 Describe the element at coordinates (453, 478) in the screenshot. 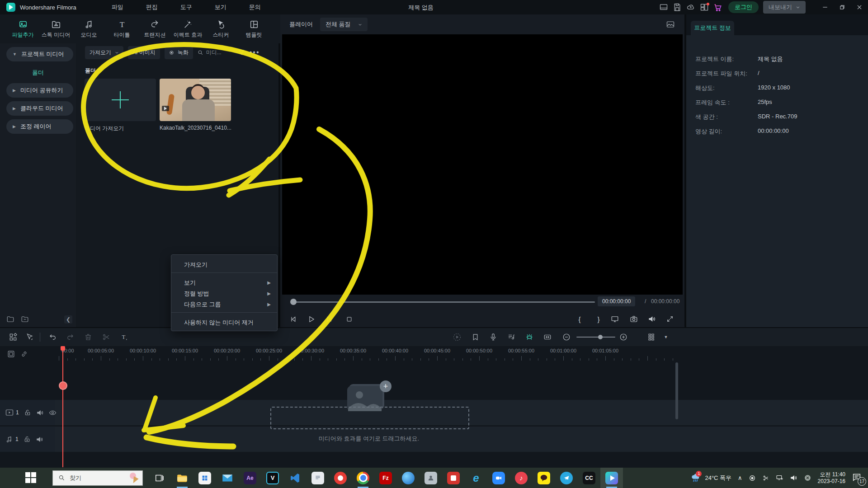

I see `red-utility-icon` at that location.